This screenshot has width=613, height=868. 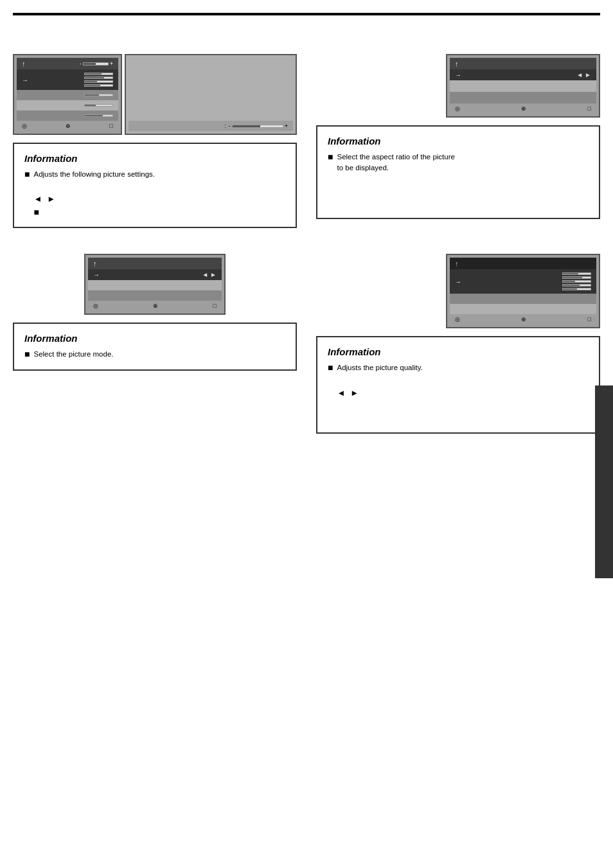 What do you see at coordinates (155, 94) in the screenshot?
I see `osd-double-panel: ↑ - + →` at bounding box center [155, 94].